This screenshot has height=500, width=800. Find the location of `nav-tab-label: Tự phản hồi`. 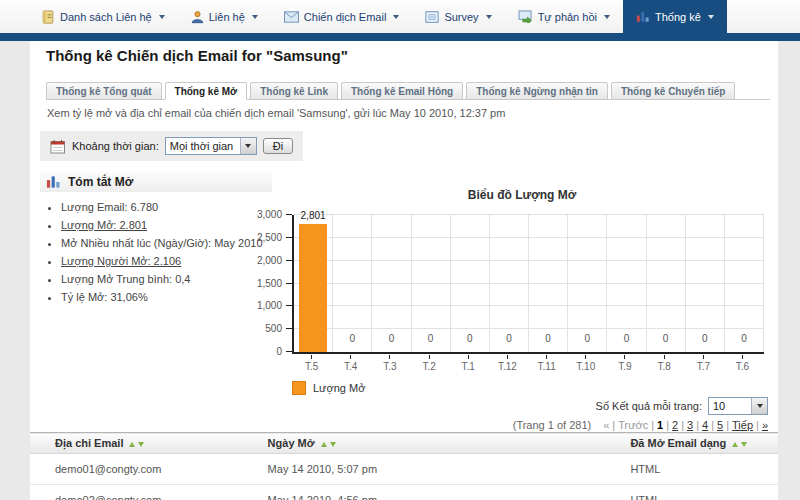

nav-tab-label: Tự phản hồi is located at coordinates (568, 17).